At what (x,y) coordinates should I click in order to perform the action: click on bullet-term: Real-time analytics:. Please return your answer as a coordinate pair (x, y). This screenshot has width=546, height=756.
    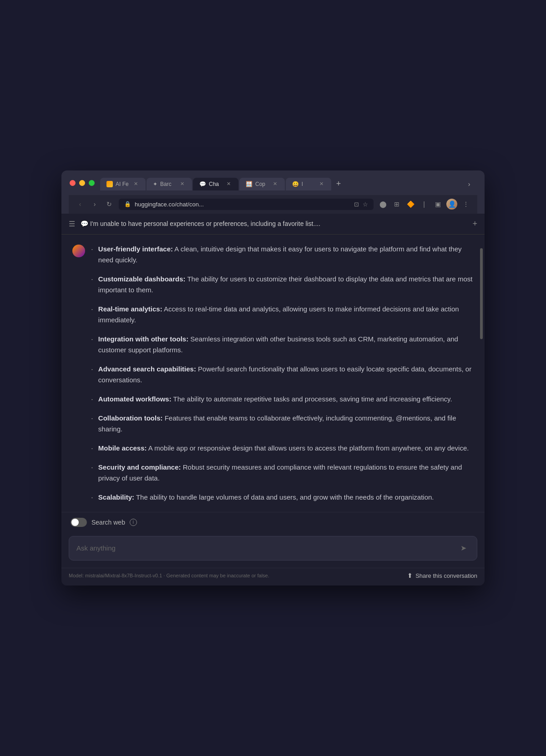
    Looking at the image, I should click on (130, 309).